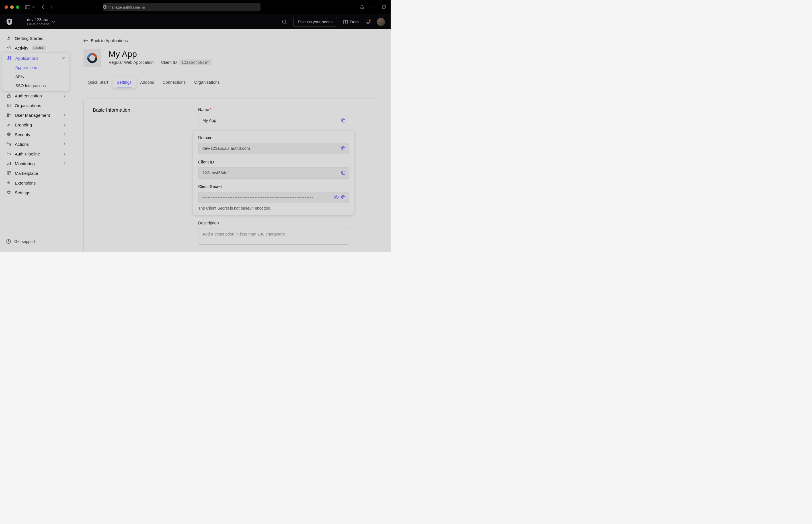  I want to click on nav-label: Authentication, so click(29, 96).